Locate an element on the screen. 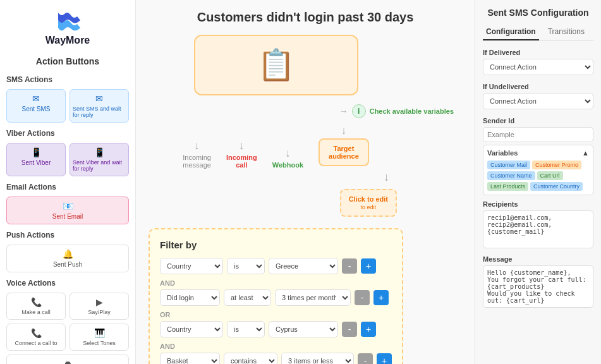  sms-actions-label: SMS Actions is located at coordinates (68, 80).